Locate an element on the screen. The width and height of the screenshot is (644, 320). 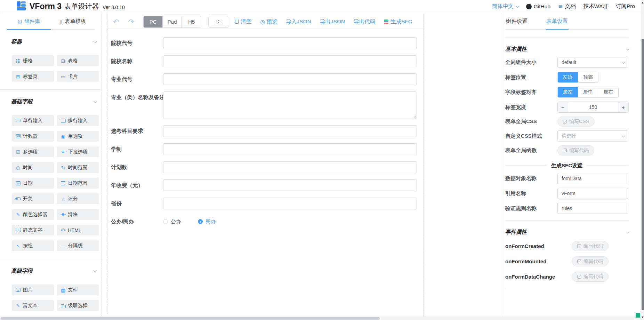
field-input-subject-requirements is located at coordinates (290, 131).